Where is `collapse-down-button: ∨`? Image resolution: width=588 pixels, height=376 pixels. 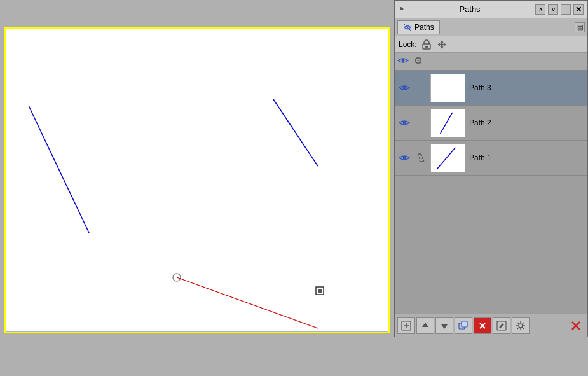
collapse-down-button: ∨ is located at coordinates (553, 10).